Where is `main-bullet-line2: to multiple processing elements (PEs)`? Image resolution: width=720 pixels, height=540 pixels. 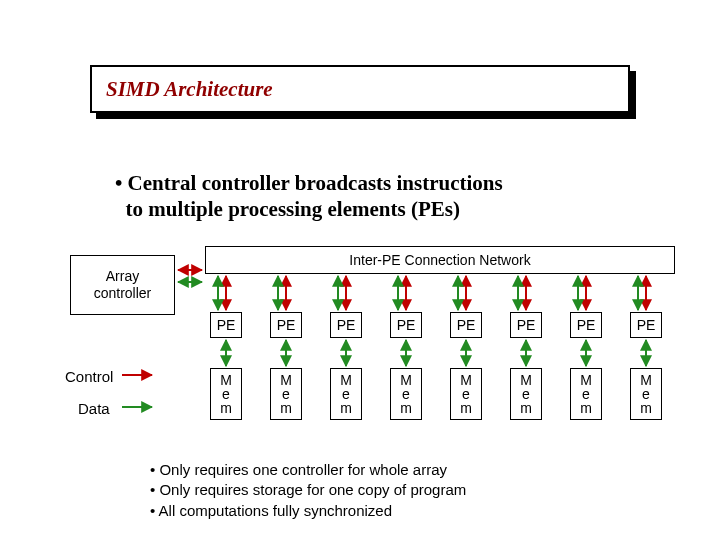
main-bullet-line2: to multiple processing elements (PEs) is located at coordinates (293, 209).